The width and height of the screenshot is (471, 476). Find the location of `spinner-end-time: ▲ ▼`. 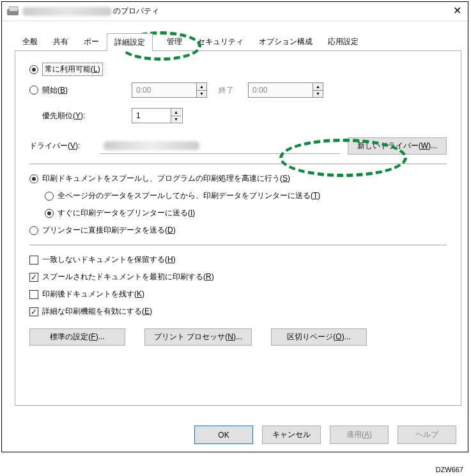

spinner-end-time: ▲ ▼ is located at coordinates (286, 90).